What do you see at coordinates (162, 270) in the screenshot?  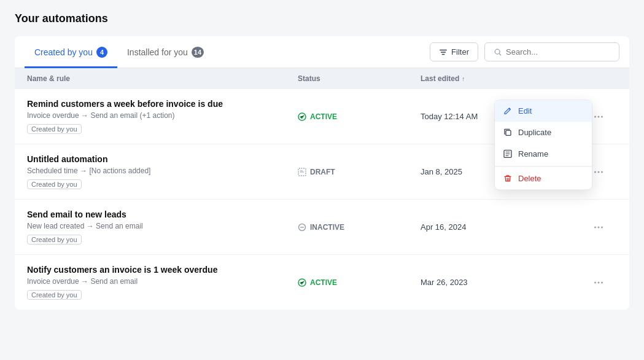 I see `automation-name: Notify customers an invoice is 1 week ov…` at bounding box center [162, 270].